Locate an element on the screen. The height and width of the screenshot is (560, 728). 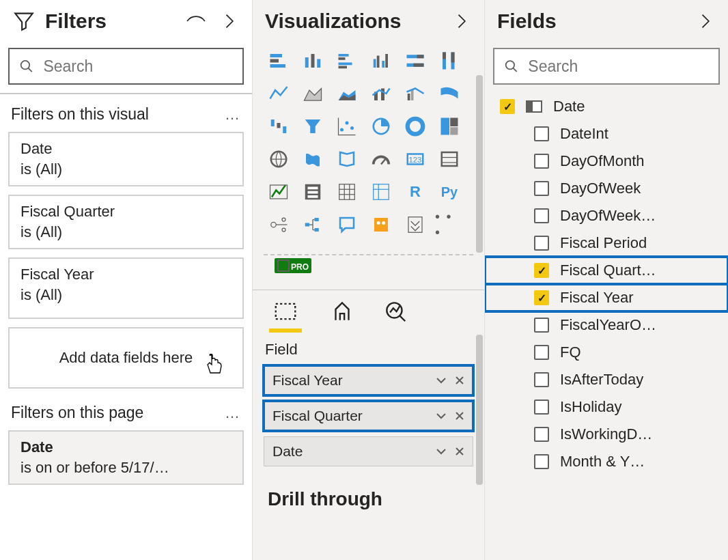
filter-card: Date is on or before 5/17/… is located at coordinates (126, 458).